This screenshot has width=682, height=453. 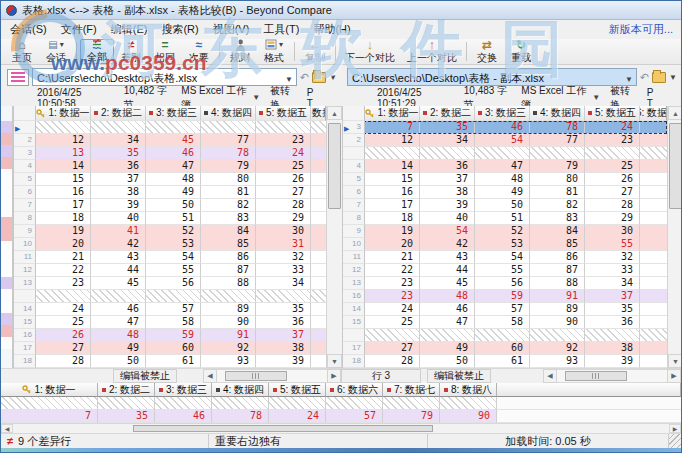 I want to click on table-row: 51537488026, so click(x=170, y=180).